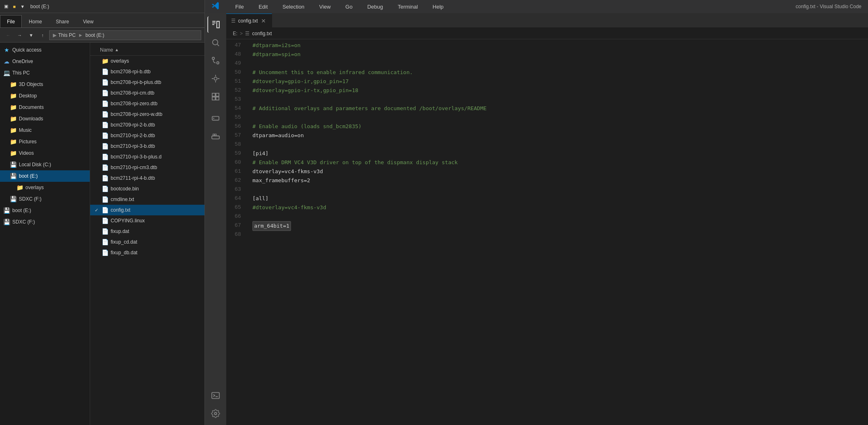 The image size is (868, 425). I want to click on activity-terminal-icon, so click(216, 396).